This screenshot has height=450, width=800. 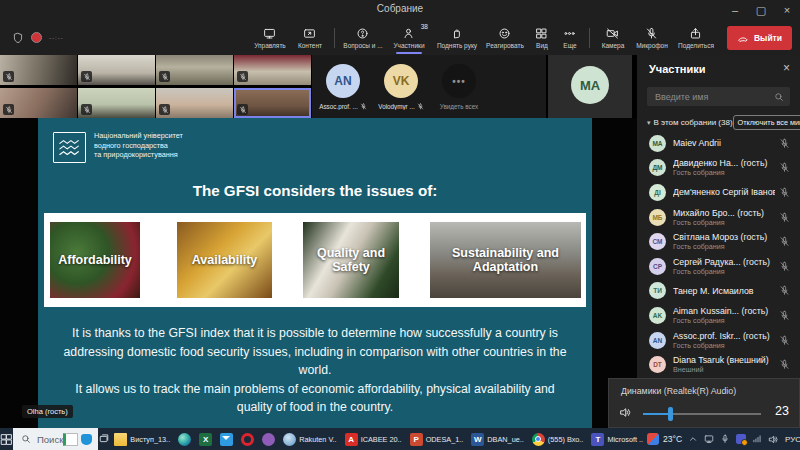 What do you see at coordinates (315, 190) in the screenshot?
I see `slide-title: The GFSI considers the issues of:` at bounding box center [315, 190].